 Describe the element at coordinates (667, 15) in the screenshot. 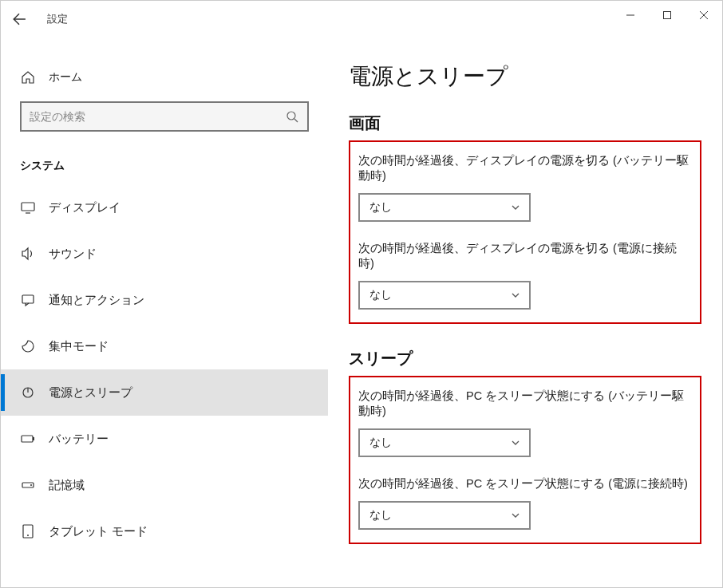

I see `maximize-icon` at that location.